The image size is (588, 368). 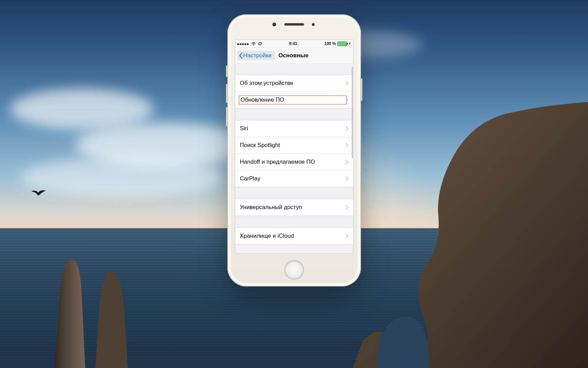 What do you see at coordinates (258, 56) in the screenshot?
I see `back-button-label: Настройки` at bounding box center [258, 56].